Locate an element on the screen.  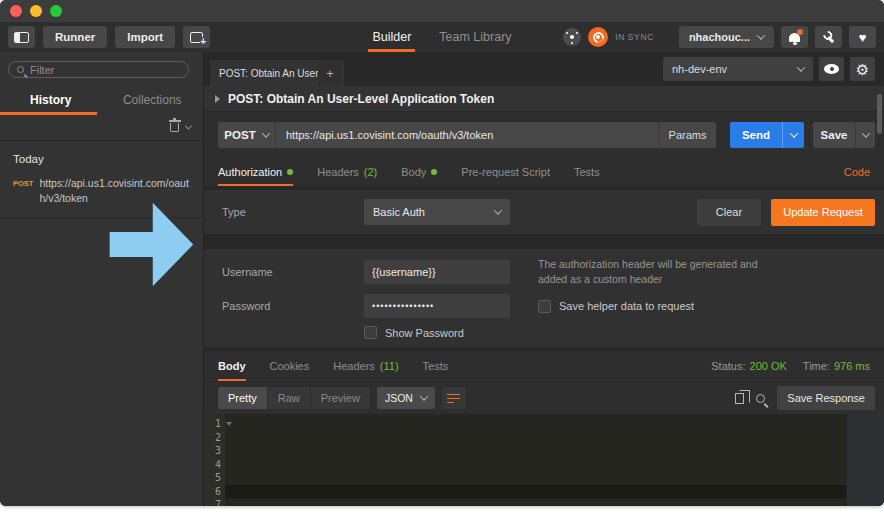
sync-button is located at coordinates (598, 37).